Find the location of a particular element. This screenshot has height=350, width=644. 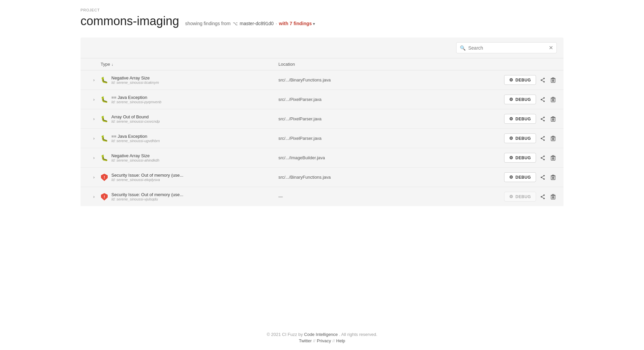

finding-location: src/.../BinaryFunctions.java is located at coordinates (329, 177).